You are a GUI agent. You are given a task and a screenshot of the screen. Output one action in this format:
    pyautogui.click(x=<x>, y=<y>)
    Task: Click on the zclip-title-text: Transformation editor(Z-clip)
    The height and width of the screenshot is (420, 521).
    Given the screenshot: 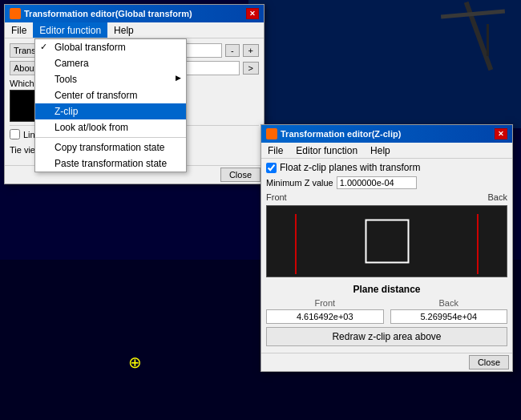 What is the action you would take?
    pyautogui.click(x=341, y=134)
    